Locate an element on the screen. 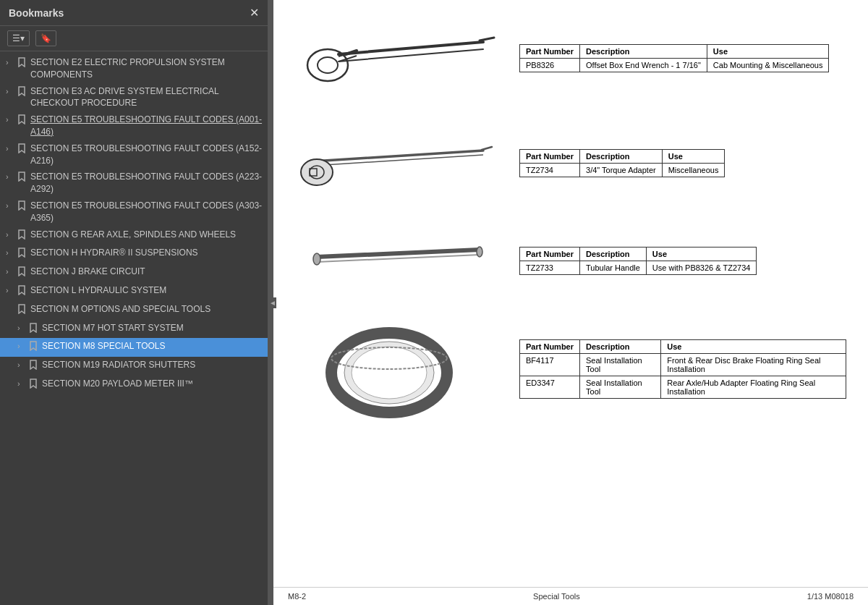 The width and height of the screenshot is (868, 605). sidebar-item-m20: ›SECTION M20 PAYLOAD METER III™ is located at coordinates (134, 385).